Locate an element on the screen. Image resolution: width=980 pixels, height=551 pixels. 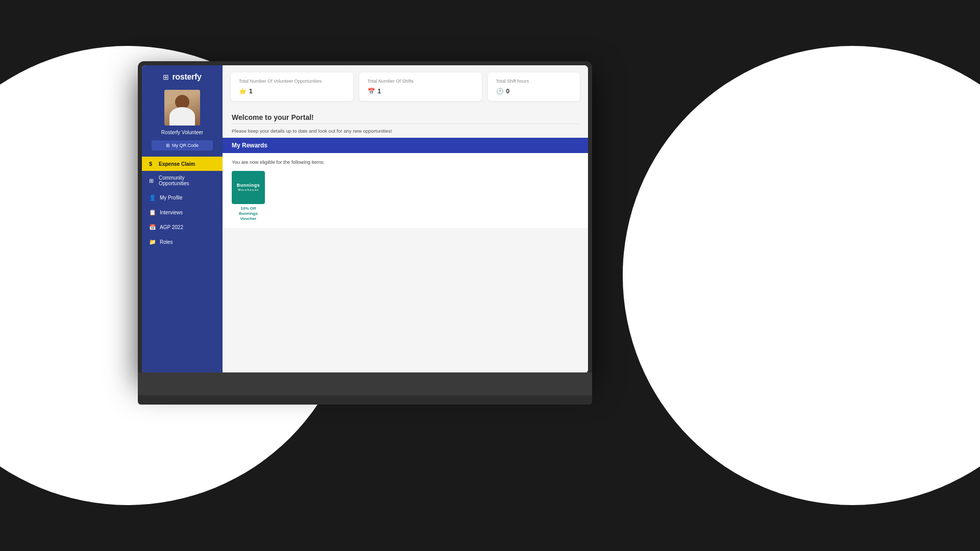
sidebar-item-community-opportunities: ⊞ Community Opportunities is located at coordinates (182, 181).